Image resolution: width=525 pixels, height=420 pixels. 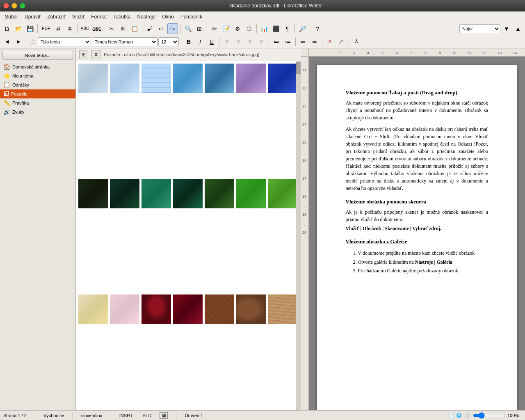 I want to click on insert-field-button: ⬡, so click(x=249, y=29).